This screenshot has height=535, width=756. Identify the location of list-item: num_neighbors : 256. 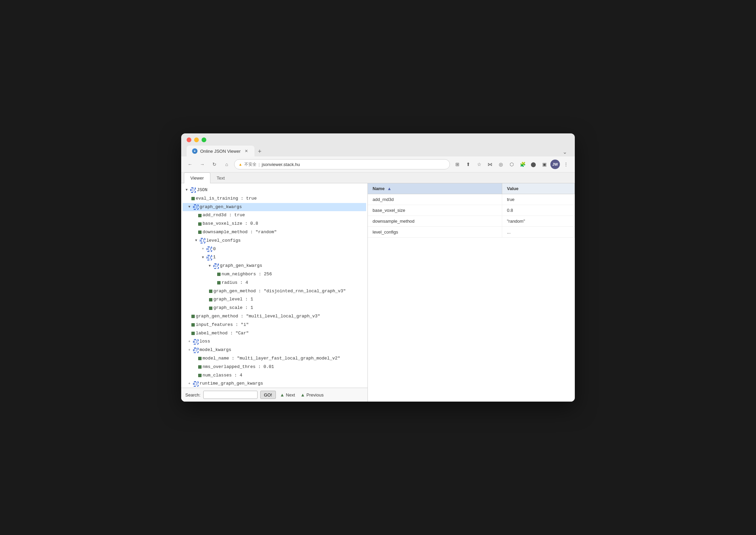
(274, 274).